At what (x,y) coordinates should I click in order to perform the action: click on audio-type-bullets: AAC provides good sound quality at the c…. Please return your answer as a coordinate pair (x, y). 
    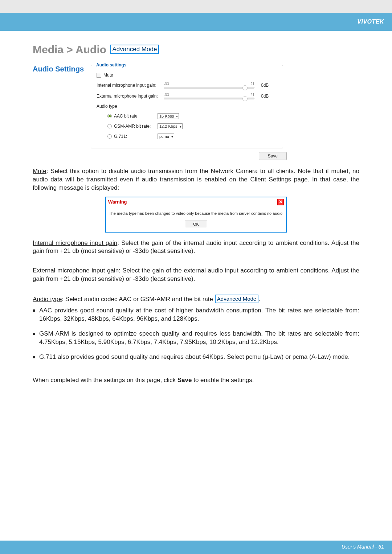
    Looking at the image, I should click on (196, 334).